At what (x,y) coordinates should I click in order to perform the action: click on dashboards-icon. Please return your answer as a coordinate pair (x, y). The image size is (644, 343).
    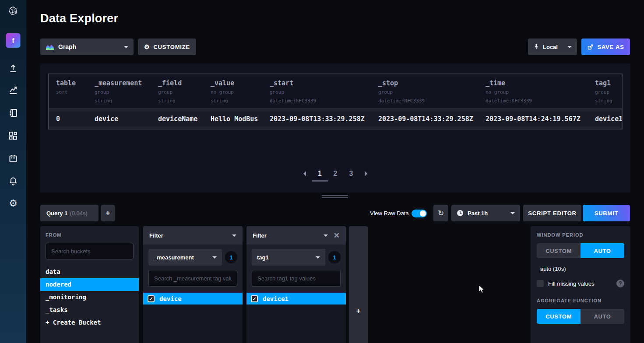
    Looking at the image, I should click on (13, 136).